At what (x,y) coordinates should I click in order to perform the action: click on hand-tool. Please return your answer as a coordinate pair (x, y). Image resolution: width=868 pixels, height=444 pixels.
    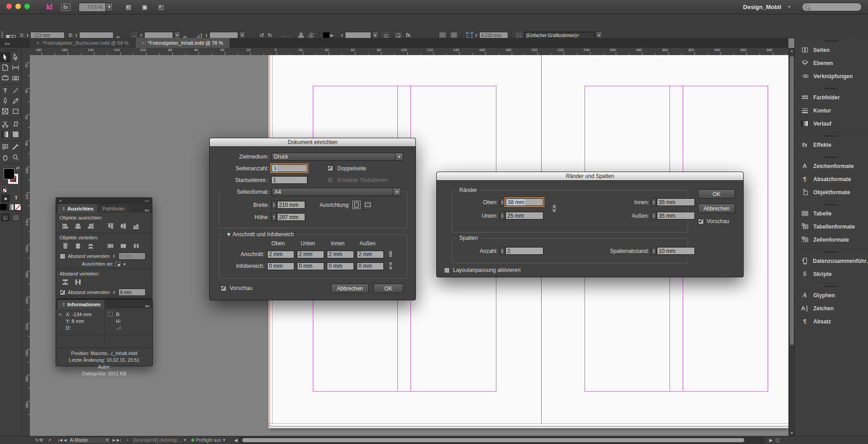
    Looking at the image, I should click on (5, 157).